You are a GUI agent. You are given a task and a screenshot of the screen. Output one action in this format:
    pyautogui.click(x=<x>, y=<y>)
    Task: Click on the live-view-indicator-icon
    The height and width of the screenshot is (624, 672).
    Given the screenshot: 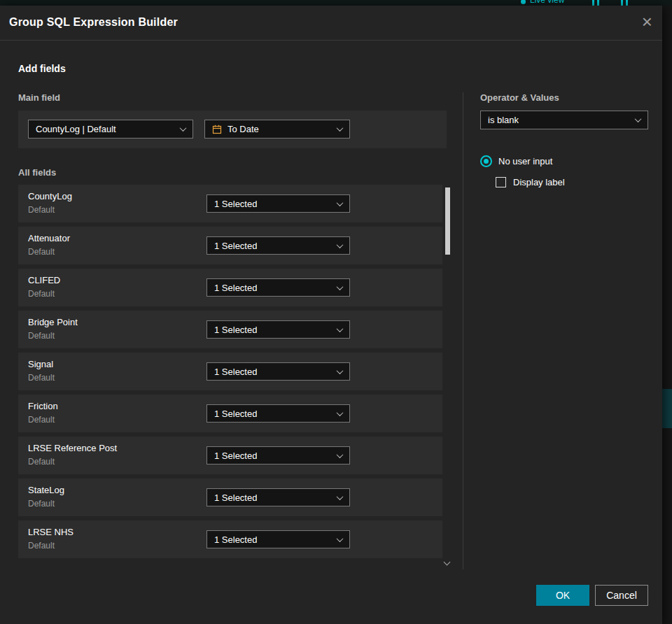 What is the action you would take?
    pyautogui.click(x=524, y=2)
    